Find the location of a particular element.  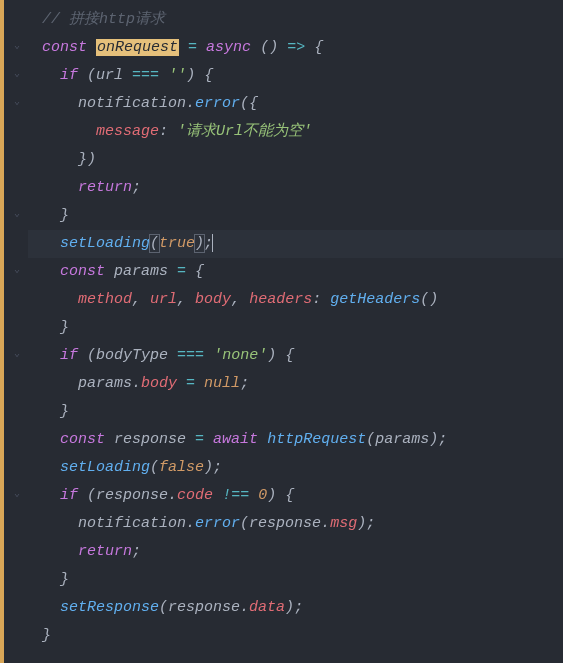

highlighted-identifier: onRequest is located at coordinates (138, 48).